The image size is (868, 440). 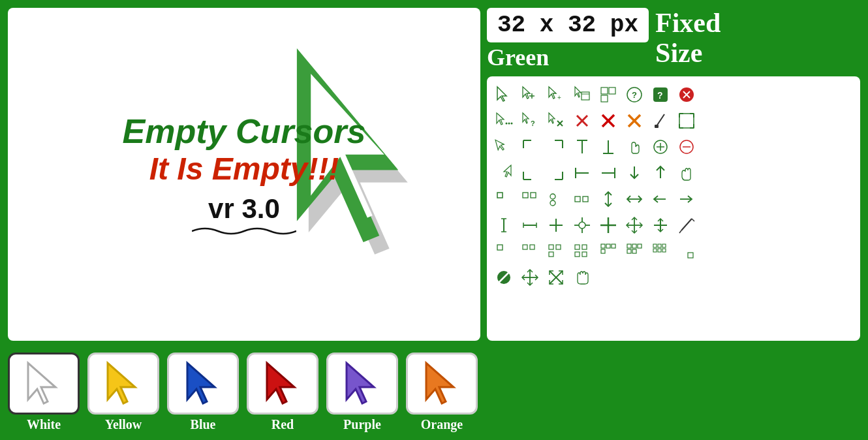 I want to click on icon-x-orange, so click(x=634, y=121).